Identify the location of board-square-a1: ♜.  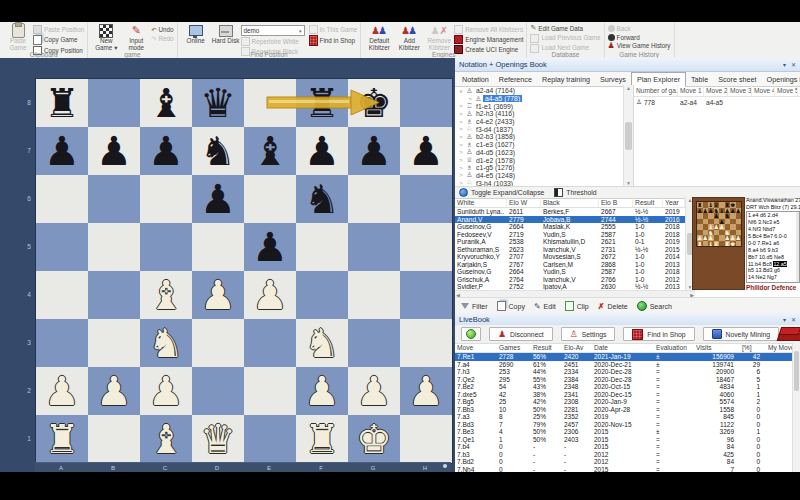
(62, 439).